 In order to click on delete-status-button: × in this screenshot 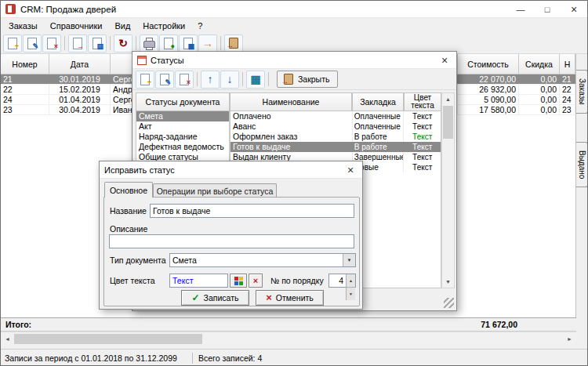, I will do `click(184, 80)`.